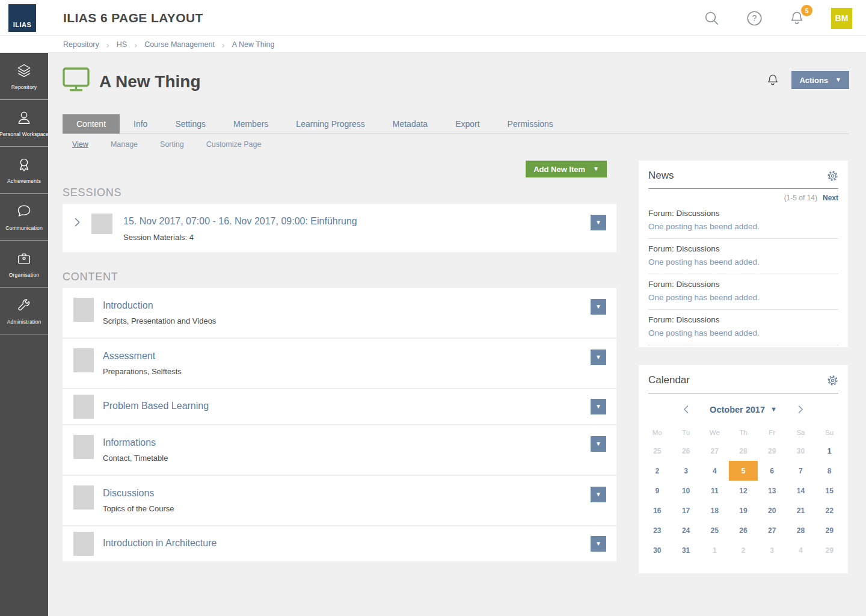  Describe the element at coordinates (81, 144) in the screenshot. I see `subtab-view: View` at that location.